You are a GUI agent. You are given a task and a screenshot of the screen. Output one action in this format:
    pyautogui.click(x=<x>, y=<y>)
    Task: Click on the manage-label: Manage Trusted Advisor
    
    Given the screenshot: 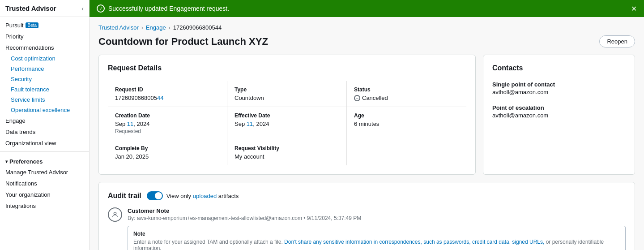 What is the action you would take?
    pyautogui.click(x=37, y=172)
    